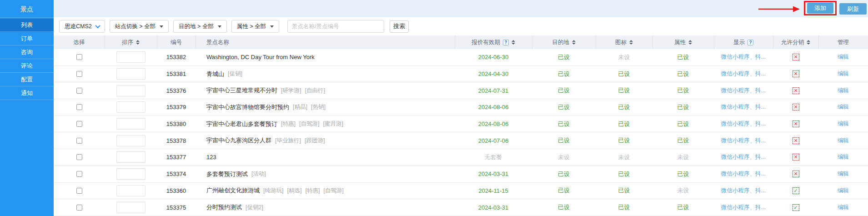 This screenshot has height=216, width=868. Describe the element at coordinates (255, 207) in the screenshot. I see `row-tag: [促销2]` at that location.